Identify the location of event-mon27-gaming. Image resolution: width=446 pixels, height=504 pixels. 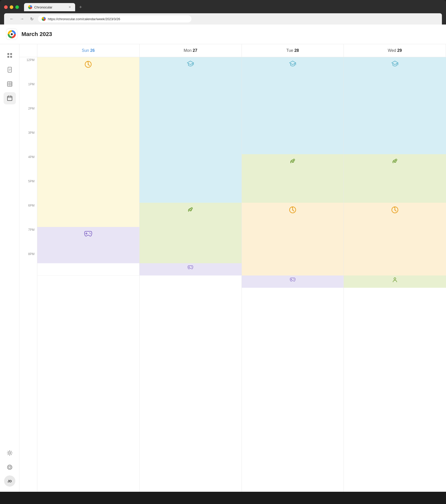
(191, 269).